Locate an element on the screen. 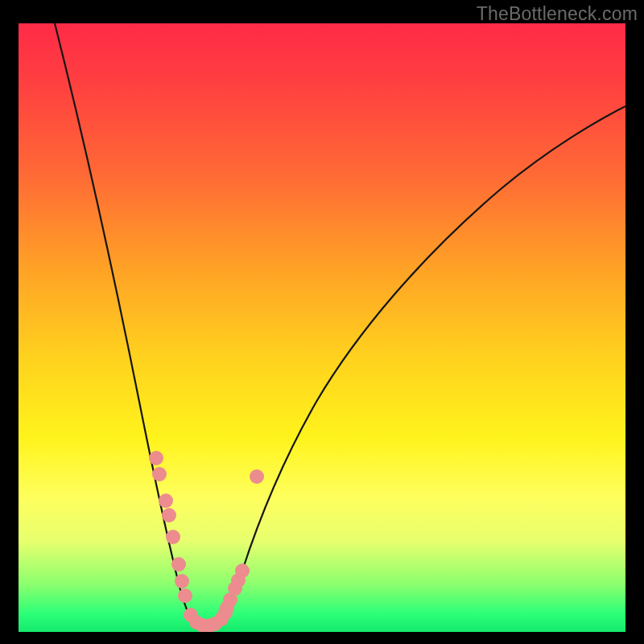 This screenshot has height=644, width=644. watermark-text: TheBottleneck.com is located at coordinates (557, 14).